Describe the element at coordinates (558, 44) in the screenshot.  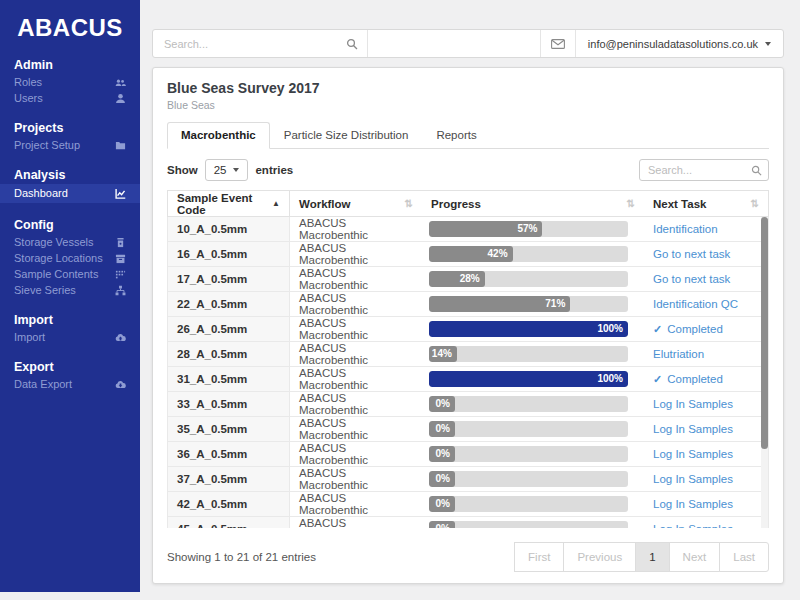
I see `mail-button` at that location.